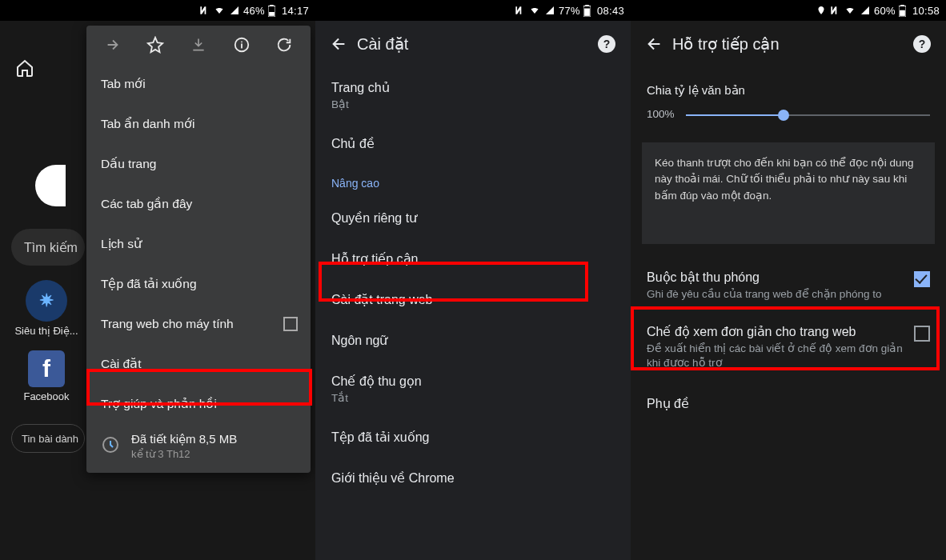  Describe the element at coordinates (788, 347) in the screenshot. I see `row-simplified-view: Chế độ xem đơn giản cho trang web Đề xuấ…` at that location.